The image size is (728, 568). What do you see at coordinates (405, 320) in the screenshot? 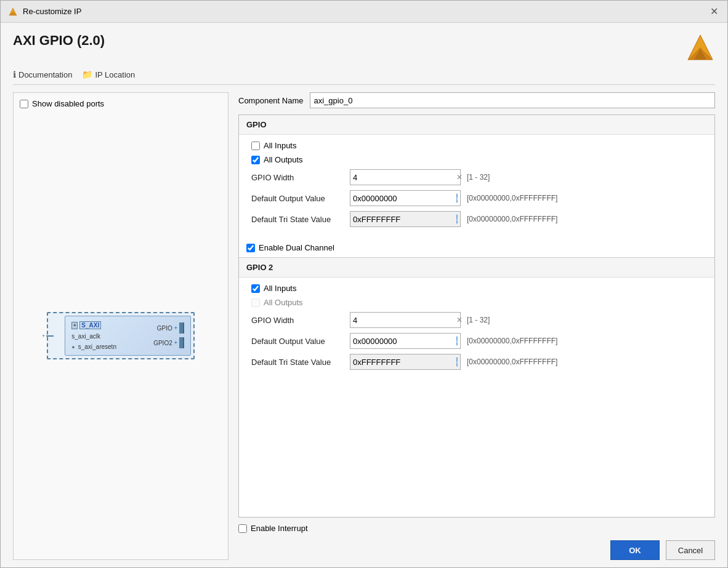
I see `gpio2-width-field: ✕` at bounding box center [405, 320].